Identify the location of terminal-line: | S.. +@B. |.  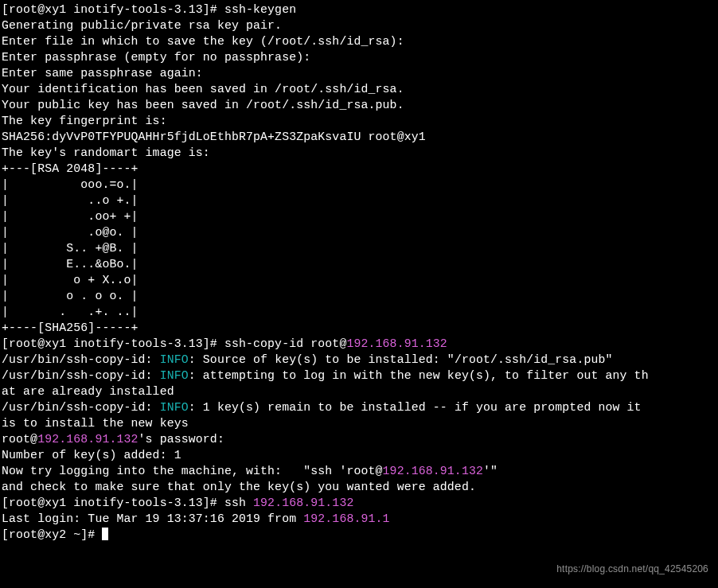
(359, 248).